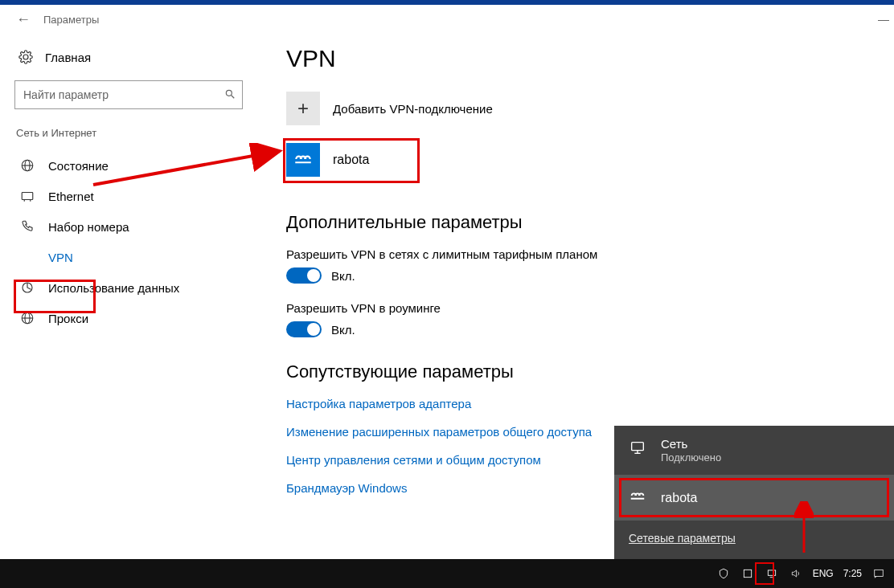 This screenshot has height=588, width=894. I want to click on phone-icon, so click(27, 227).